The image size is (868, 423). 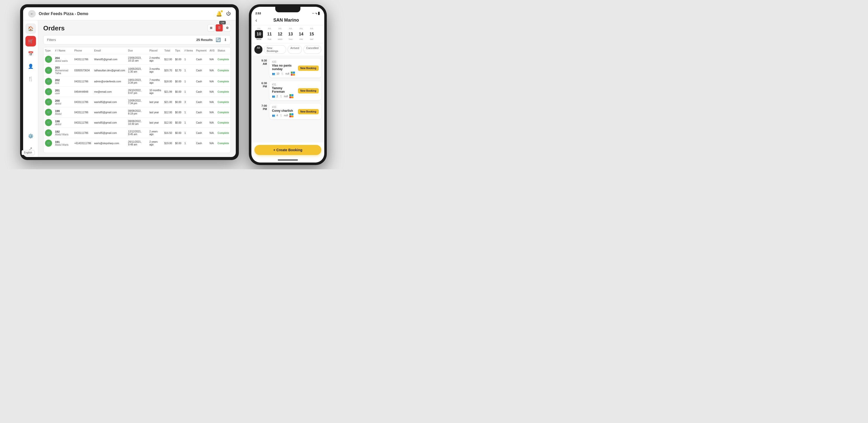 What do you see at coordinates (137, 71) in the screenshot?
I see `table-row: 🛒 203 Muhammad Talha 03055573634 talhasu…` at bounding box center [137, 71].